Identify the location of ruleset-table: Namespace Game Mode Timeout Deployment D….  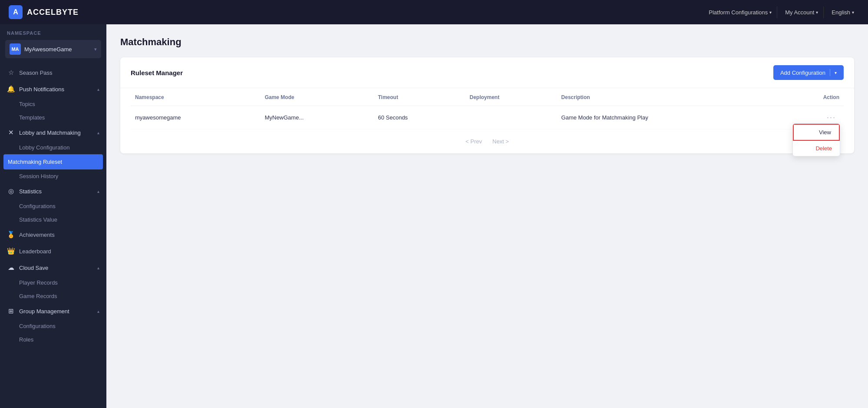
(487, 109).